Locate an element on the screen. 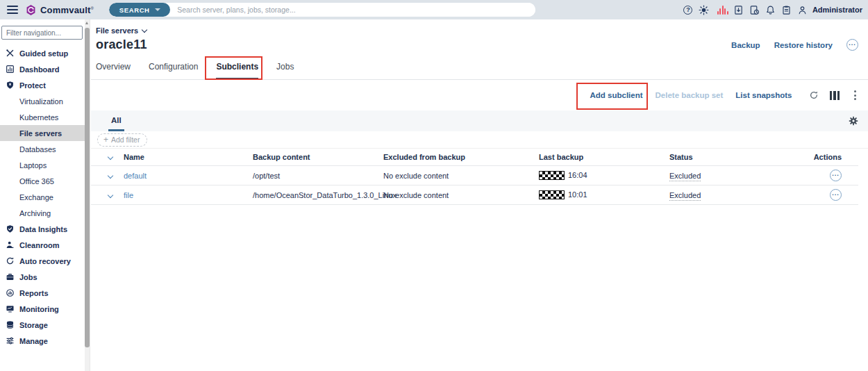 This screenshot has width=868, height=371. col-header-last-backup: Last backup is located at coordinates (604, 157).